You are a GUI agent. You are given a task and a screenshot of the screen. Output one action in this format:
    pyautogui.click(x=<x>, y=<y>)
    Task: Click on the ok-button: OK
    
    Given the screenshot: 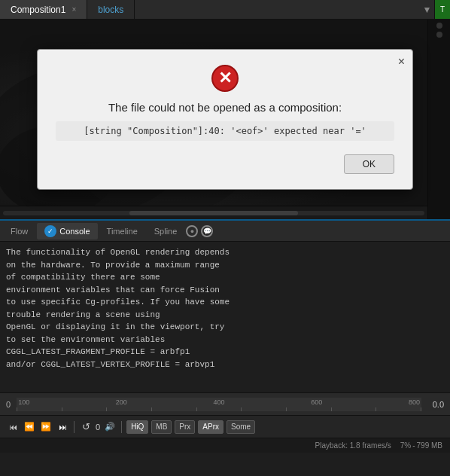 What is the action you would take?
    pyautogui.click(x=369, y=164)
    